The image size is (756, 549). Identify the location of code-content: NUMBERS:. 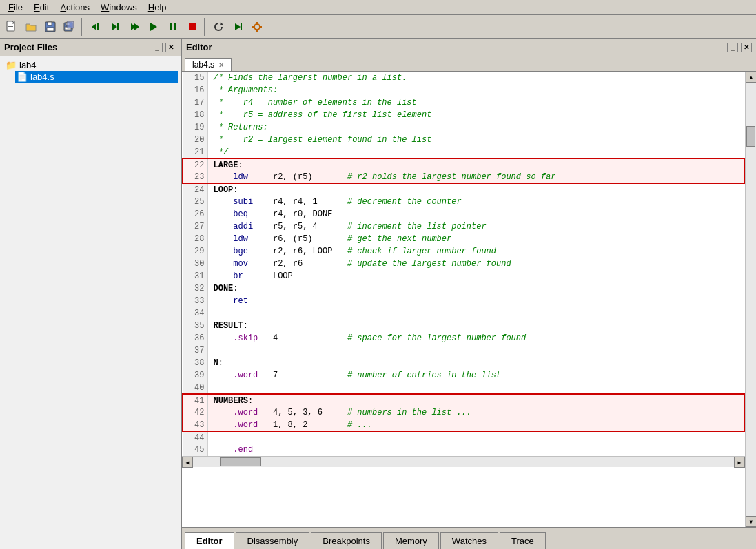
(476, 400).